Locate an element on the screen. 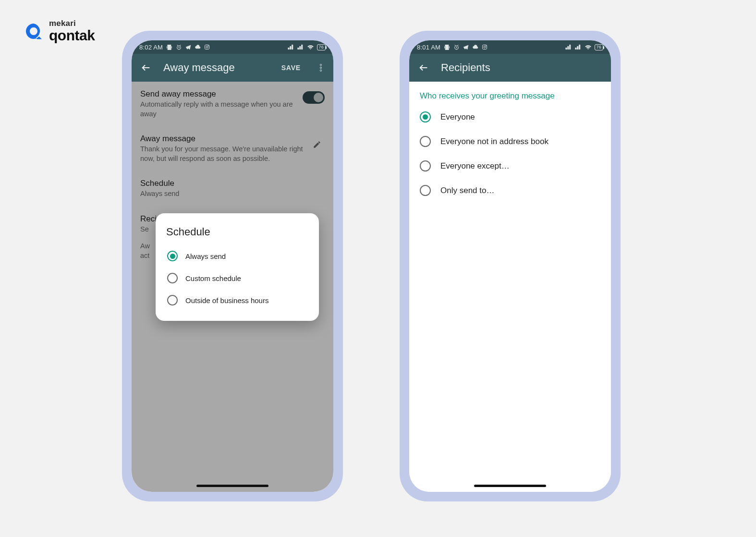  brand-logo: mekari qontak is located at coordinates (59, 31).